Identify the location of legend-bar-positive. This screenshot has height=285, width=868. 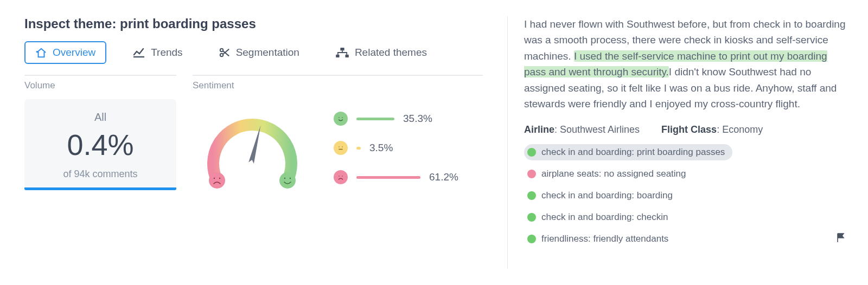
(375, 119).